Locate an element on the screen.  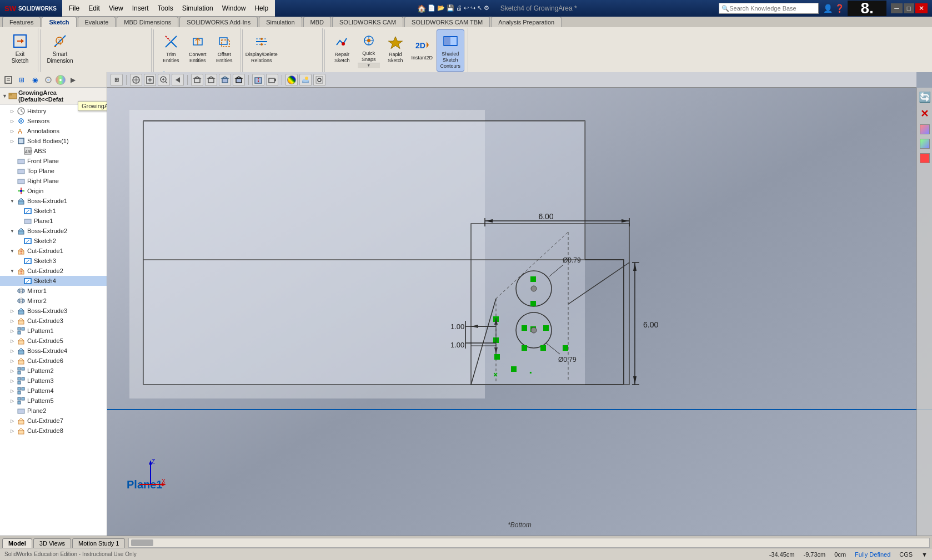
tree-item-boss-extrude2: ▼ Boss-Extrude2 is located at coordinates (53, 231).